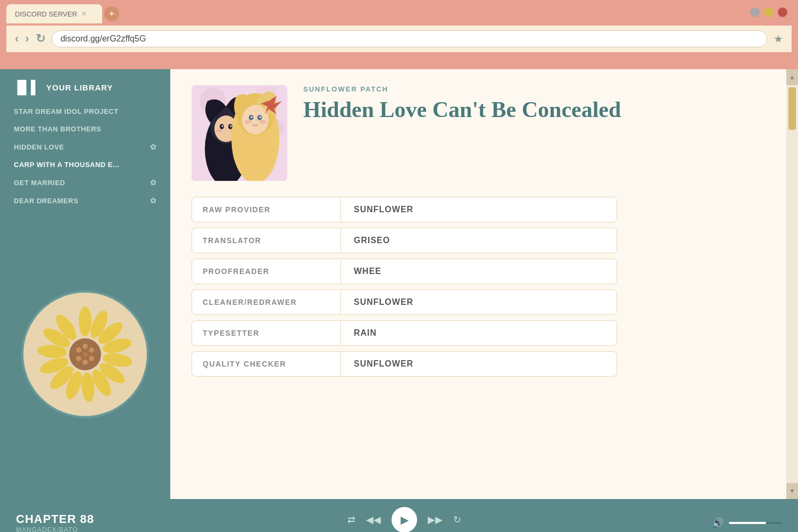 The width and height of the screenshot is (798, 532). I want to click on player-source: MANGADEX/BATO, so click(69, 529).